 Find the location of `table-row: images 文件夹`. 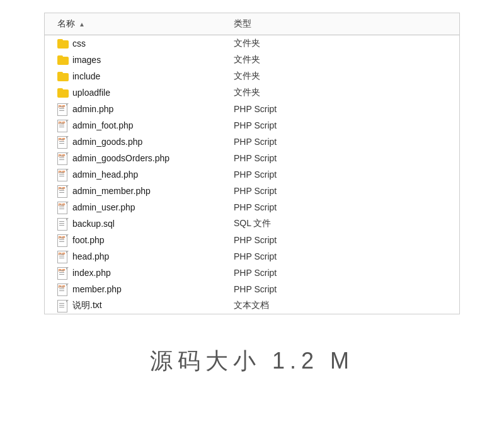

table-row: images 文件夹 is located at coordinates (252, 60).